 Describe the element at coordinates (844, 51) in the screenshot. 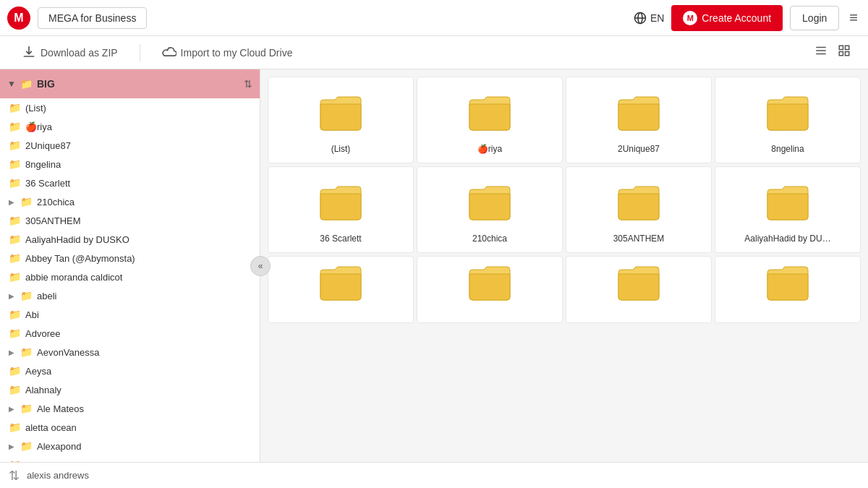

I see `grid-view-icon` at that location.